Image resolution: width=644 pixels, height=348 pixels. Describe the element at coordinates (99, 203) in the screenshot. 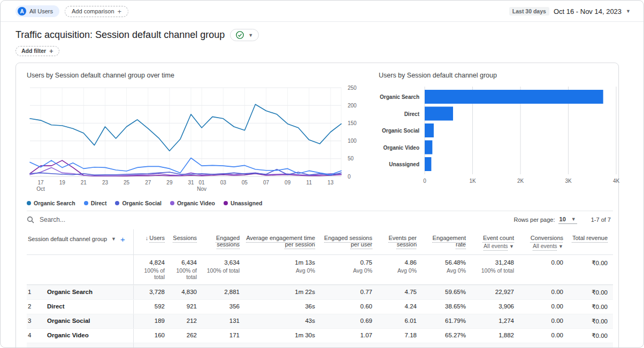

I see `legend-label: Direct` at that location.